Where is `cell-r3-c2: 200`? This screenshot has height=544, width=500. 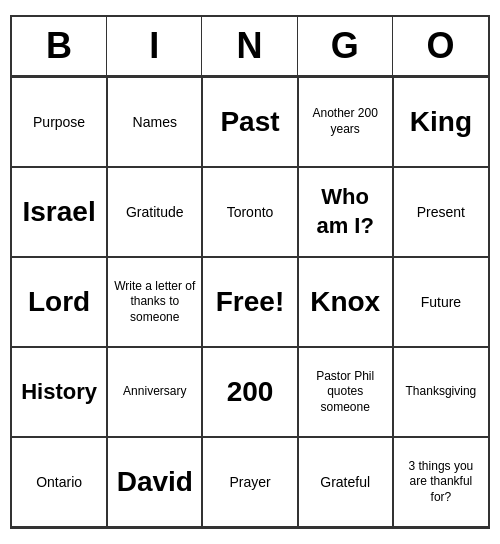
cell-r3-c2: 200 is located at coordinates (250, 392).